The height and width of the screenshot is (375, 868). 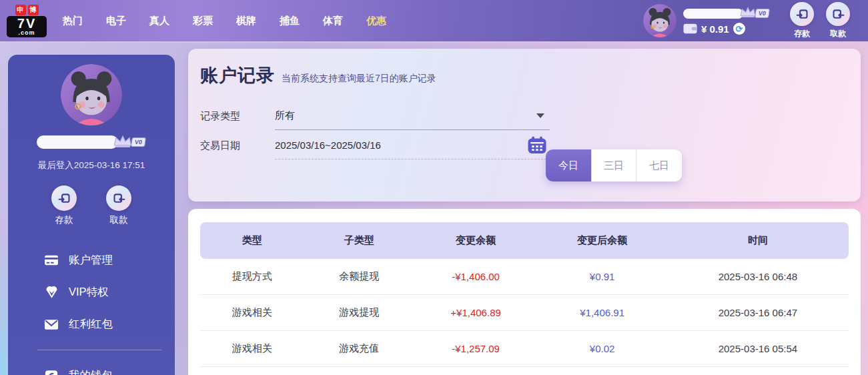 I want to click on nav-item-lottery: 彩票, so click(x=203, y=21).